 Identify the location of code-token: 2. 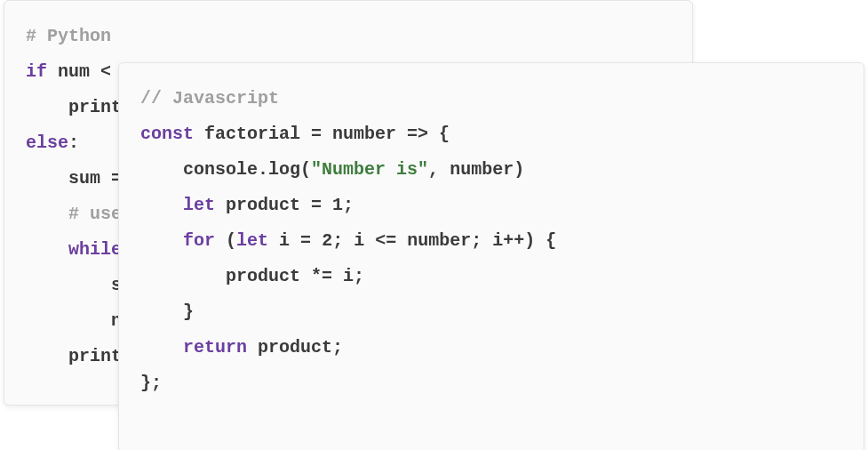
(327, 240).